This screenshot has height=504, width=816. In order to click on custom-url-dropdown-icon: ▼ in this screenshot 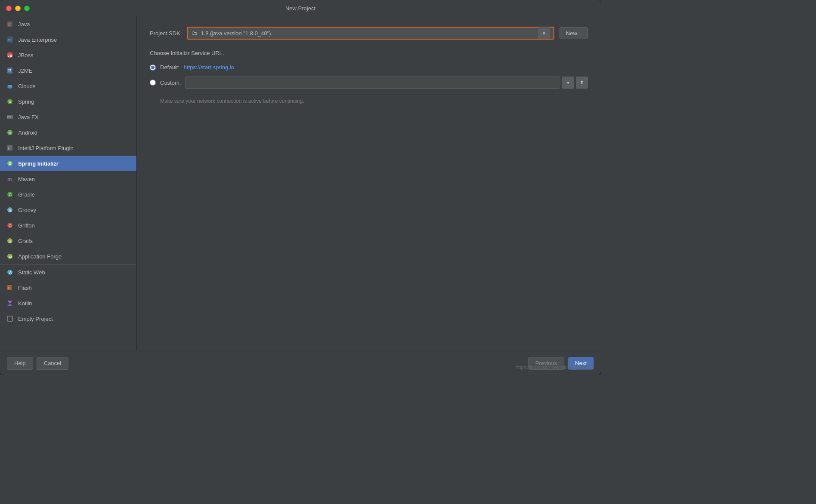, I will do `click(568, 83)`.